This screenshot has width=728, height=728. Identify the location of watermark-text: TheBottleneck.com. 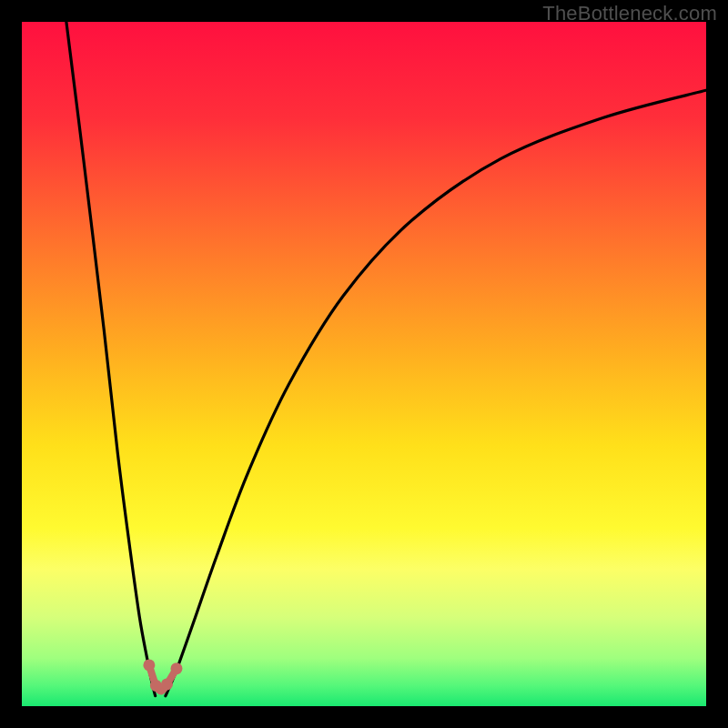
(630, 14).